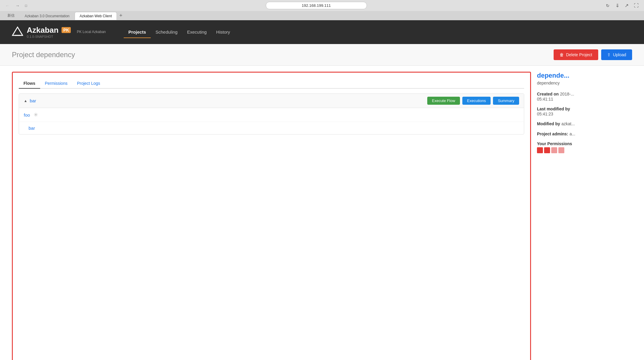  Describe the element at coordinates (49, 37) in the screenshot. I see `version-text: 0.1.0-SNAPSHOT` at that location.